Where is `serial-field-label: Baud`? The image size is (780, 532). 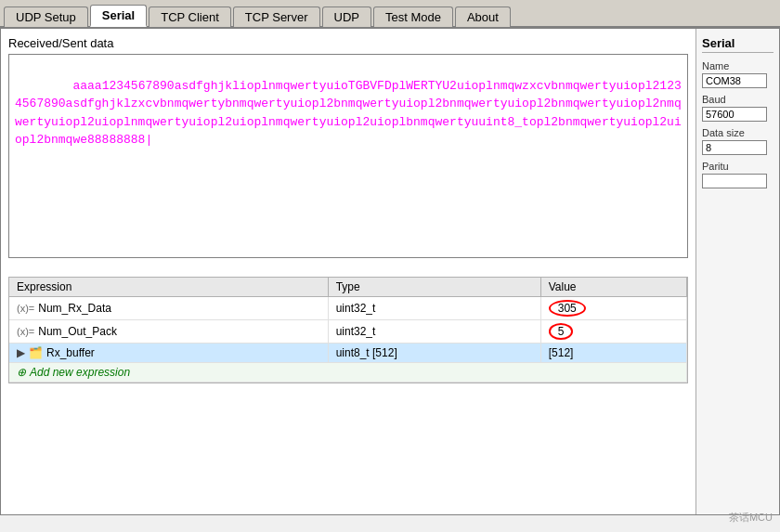 serial-field-label: Baud is located at coordinates (737, 99).